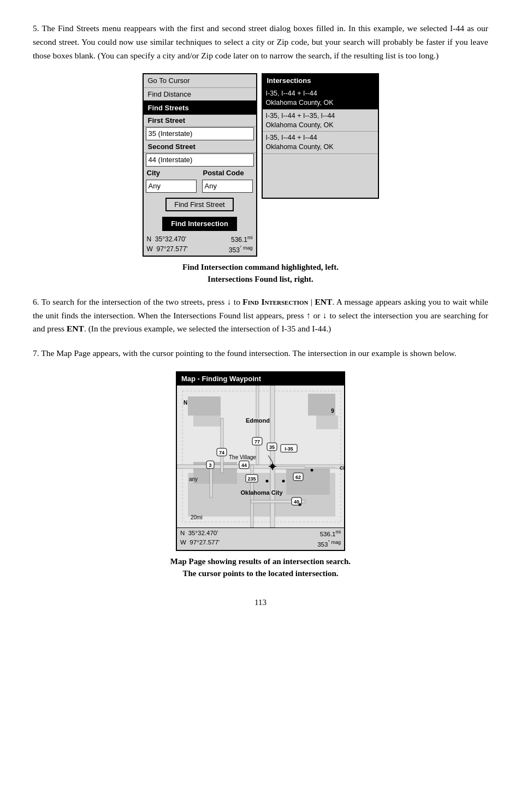 The width and height of the screenshot is (521, 812). I want to click on svg-text: 3, so click(210, 465).